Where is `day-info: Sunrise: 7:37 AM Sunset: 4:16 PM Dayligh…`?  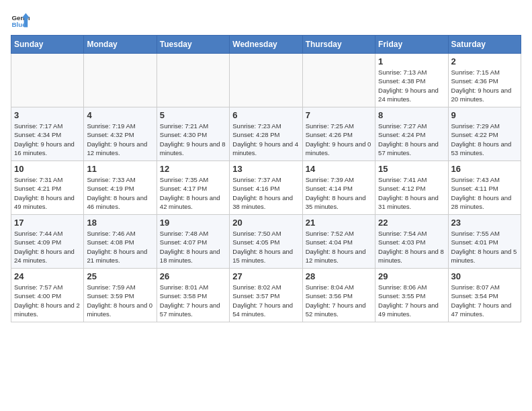
day-info: Sunrise: 7:37 AM Sunset: 4:16 PM Dayligh… is located at coordinates (266, 193).